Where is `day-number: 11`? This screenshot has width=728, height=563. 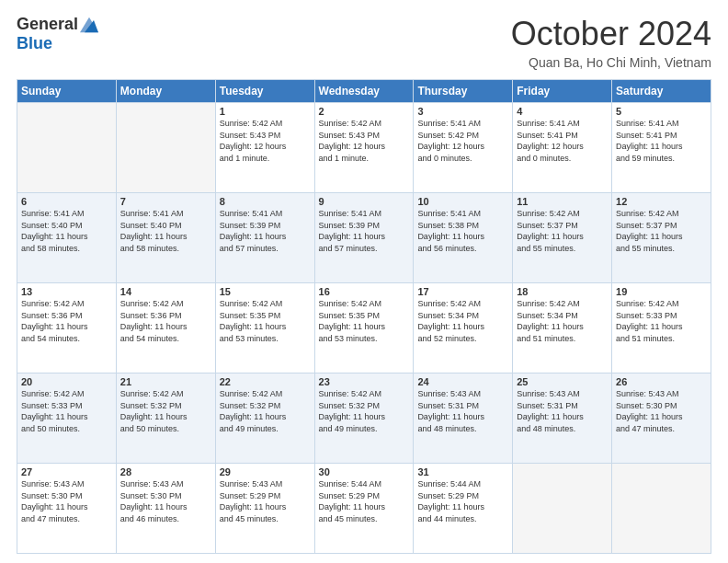 day-number: 11 is located at coordinates (563, 201).